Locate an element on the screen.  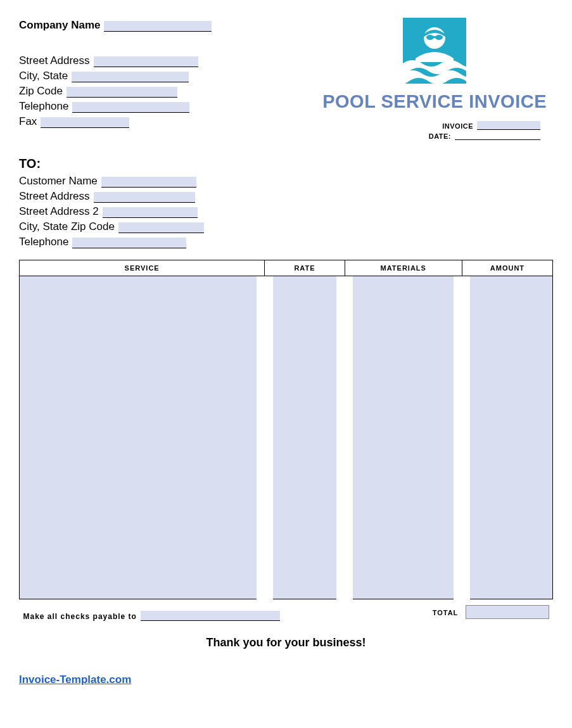
thank-you-message: Thank you for your business! is located at coordinates (286, 642).